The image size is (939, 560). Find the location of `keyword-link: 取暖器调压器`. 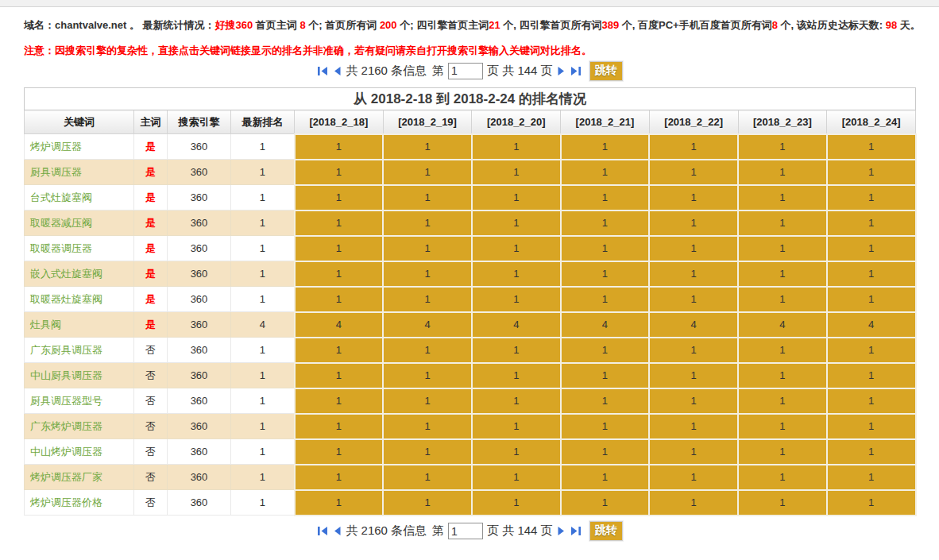

keyword-link: 取暖器调压器 is located at coordinates (79, 249).